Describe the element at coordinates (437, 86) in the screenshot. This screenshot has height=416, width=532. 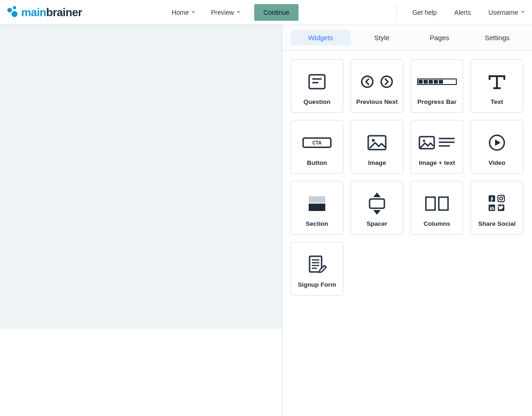
I see `widget-progress-bar: Progress Bar` at that location.